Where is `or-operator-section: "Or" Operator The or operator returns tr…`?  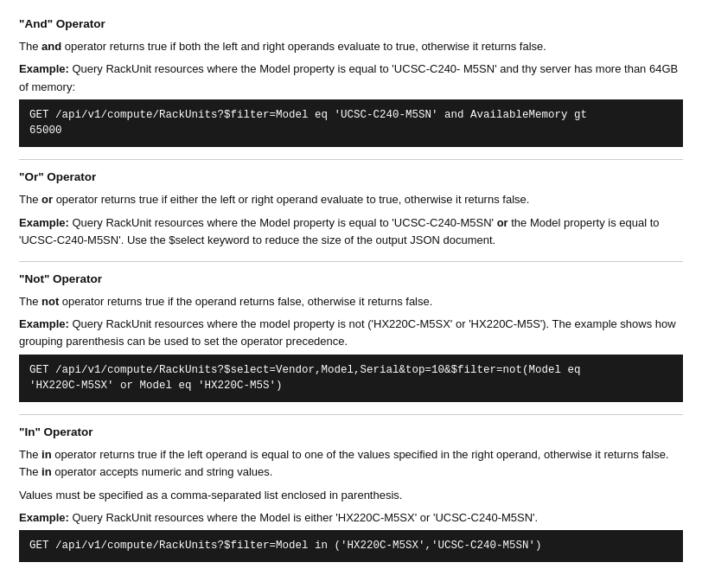
or-operator-section: "Or" Operator The or operator returns tr… is located at coordinates (351, 209).